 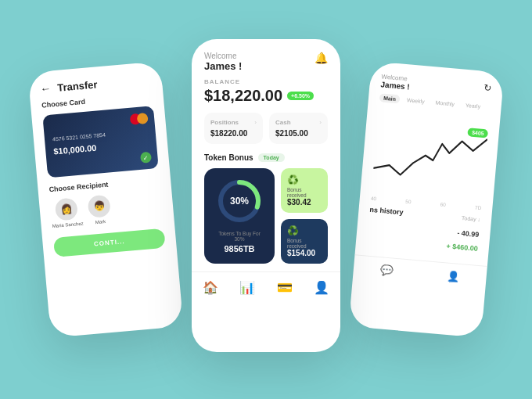 I want to click on positions-label: Positions, so click(x=225, y=122).